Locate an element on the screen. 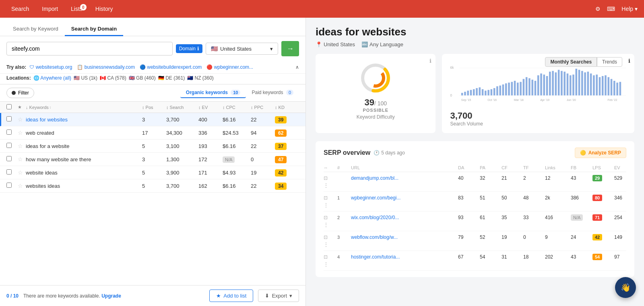 The image size is (644, 306). serp-row: ⊡ 3 webflow.com/blog/w... 79 52 19 0 9 2… is located at coordinates (475, 241).